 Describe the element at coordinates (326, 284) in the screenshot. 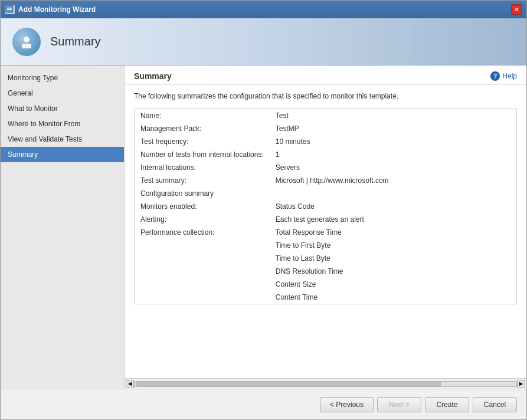

I see `table-row: Content Size` at that location.